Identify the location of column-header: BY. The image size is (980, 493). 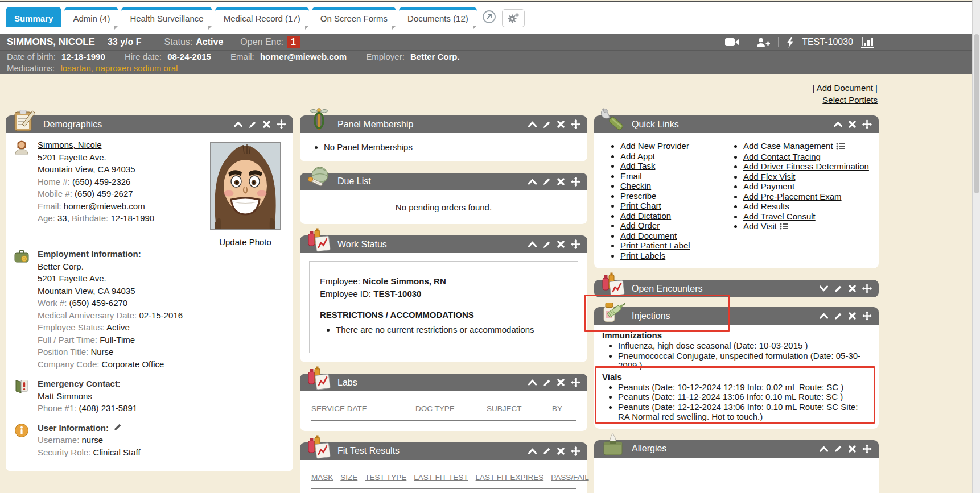
(557, 409).